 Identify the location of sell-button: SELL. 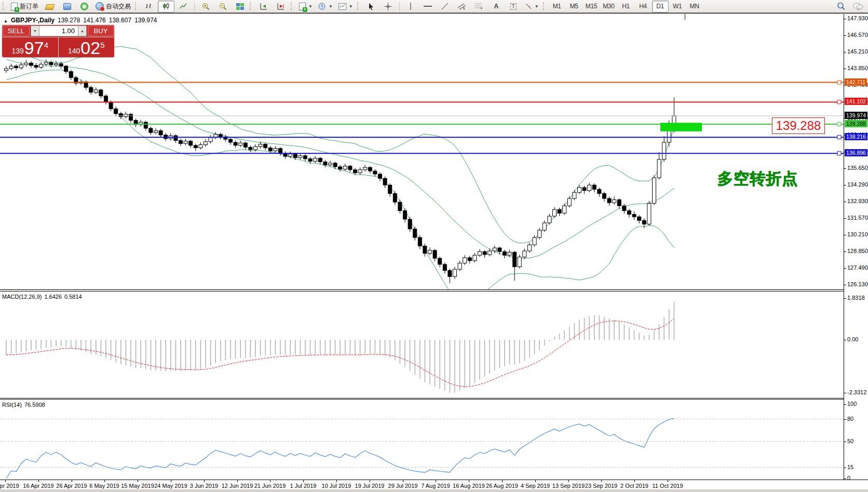
(16, 31).